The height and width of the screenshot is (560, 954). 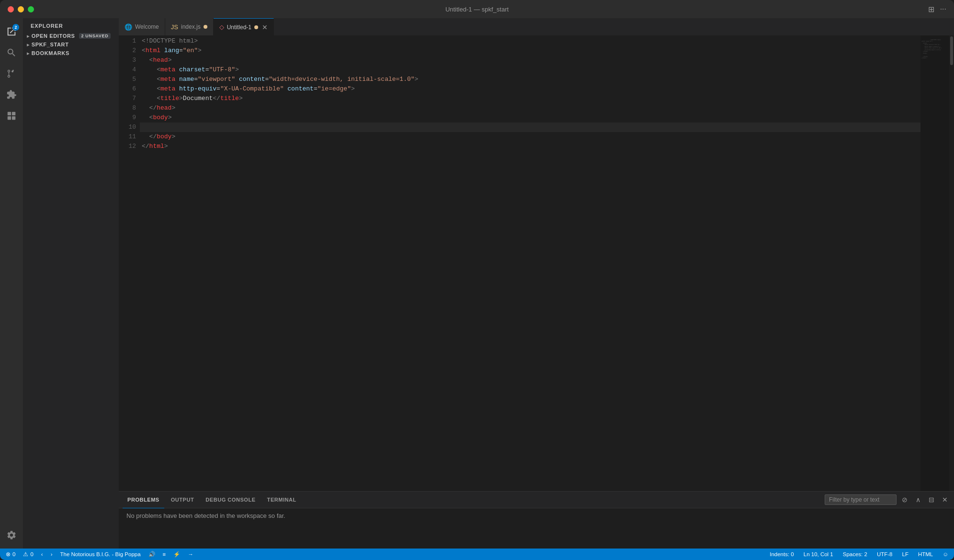 What do you see at coordinates (905, 500) in the screenshot?
I see `clear-button: ⊘` at bounding box center [905, 500].